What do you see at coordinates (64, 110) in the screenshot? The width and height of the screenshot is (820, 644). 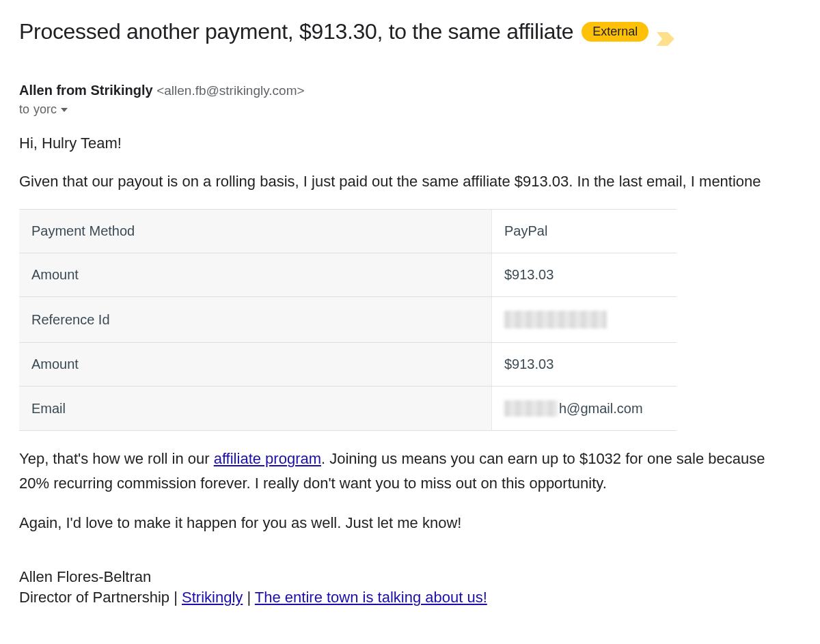 I see `chevron-down-icon` at bounding box center [64, 110].